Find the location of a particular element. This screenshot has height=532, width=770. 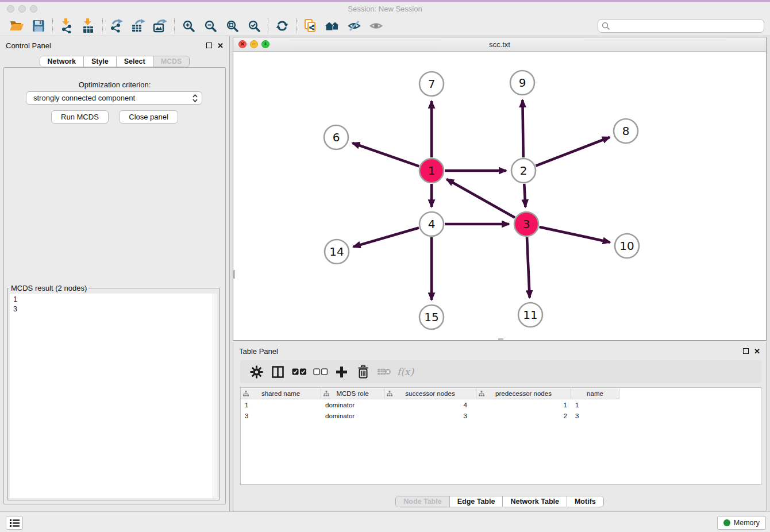

delete-table-icon is located at coordinates (384, 372).